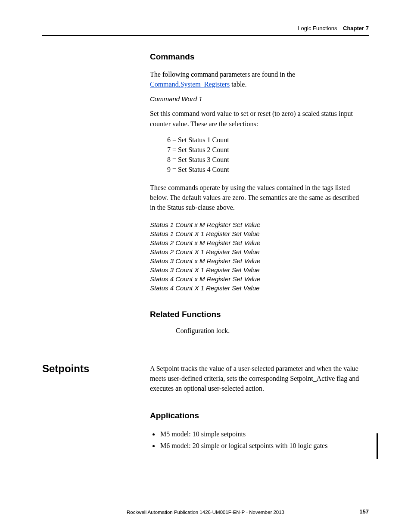 The image size is (411, 532). Describe the element at coordinates (255, 431) in the screenshot. I see `applications-section: Applications M5 model: 10 simple setpoin…` at that location.